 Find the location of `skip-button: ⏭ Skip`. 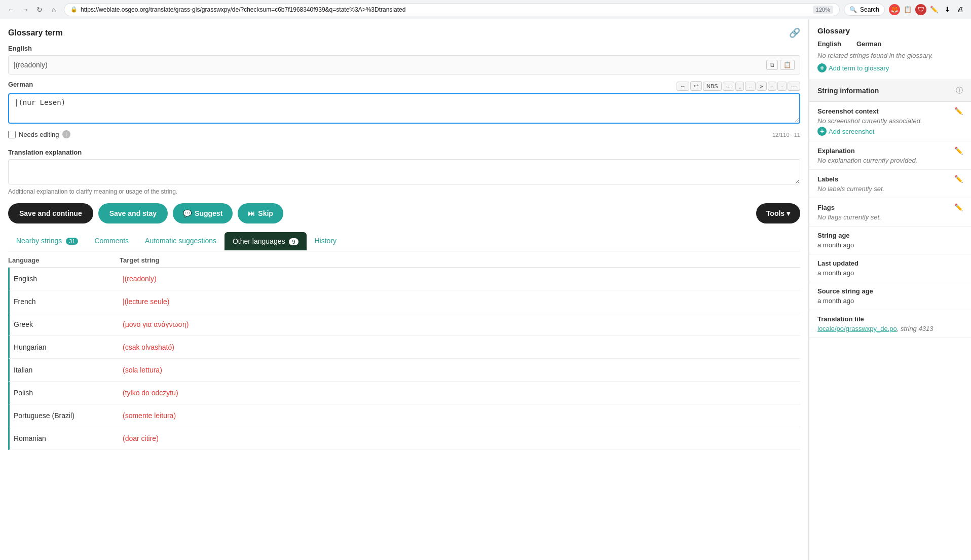

skip-button: ⏭ Skip is located at coordinates (260, 213).